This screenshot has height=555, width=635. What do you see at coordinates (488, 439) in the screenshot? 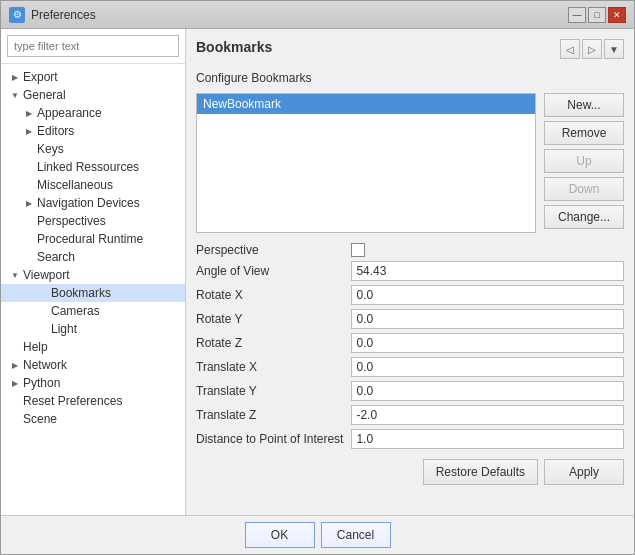
I see `prop-value-dist-to-poi` at bounding box center [488, 439].